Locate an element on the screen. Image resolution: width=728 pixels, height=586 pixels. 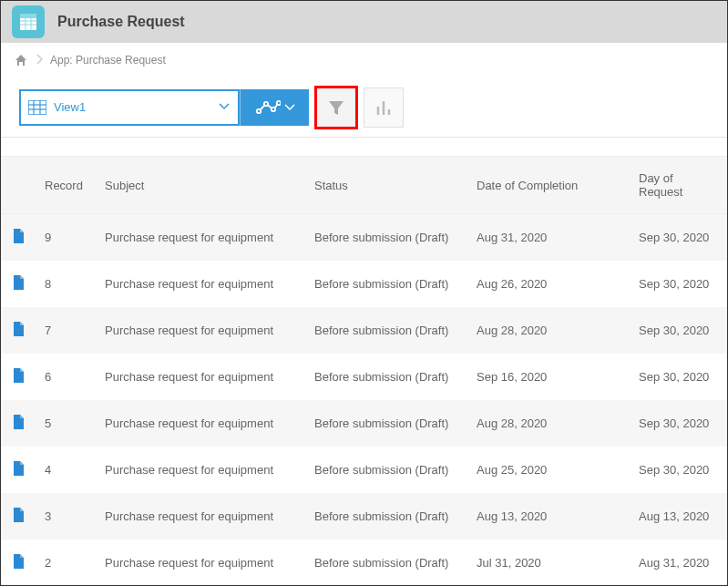
page-title: Purchase Request is located at coordinates (121, 22).